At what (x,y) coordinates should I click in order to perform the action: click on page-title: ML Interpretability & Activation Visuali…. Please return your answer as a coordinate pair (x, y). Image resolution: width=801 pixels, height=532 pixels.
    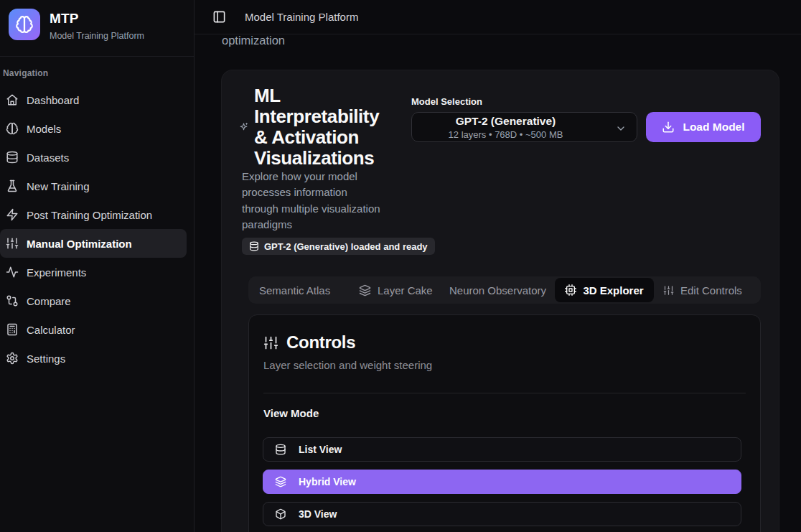
    Looking at the image, I should click on (329, 127).